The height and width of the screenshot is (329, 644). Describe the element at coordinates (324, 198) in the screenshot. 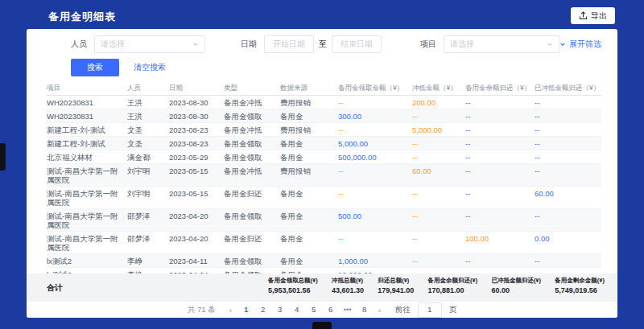

I see `table-row: 测试-南昌大学第一附属医院刘宇明2023-05-15备用金归还备用金------…` at that location.